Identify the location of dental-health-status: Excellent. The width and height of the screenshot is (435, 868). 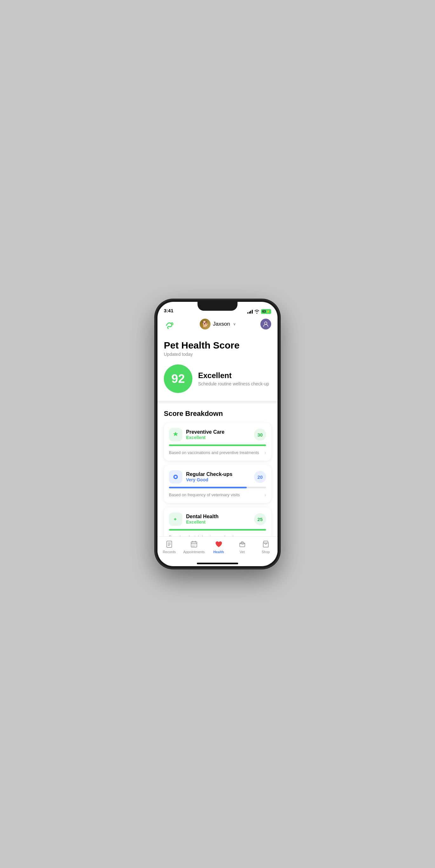
(202, 522).